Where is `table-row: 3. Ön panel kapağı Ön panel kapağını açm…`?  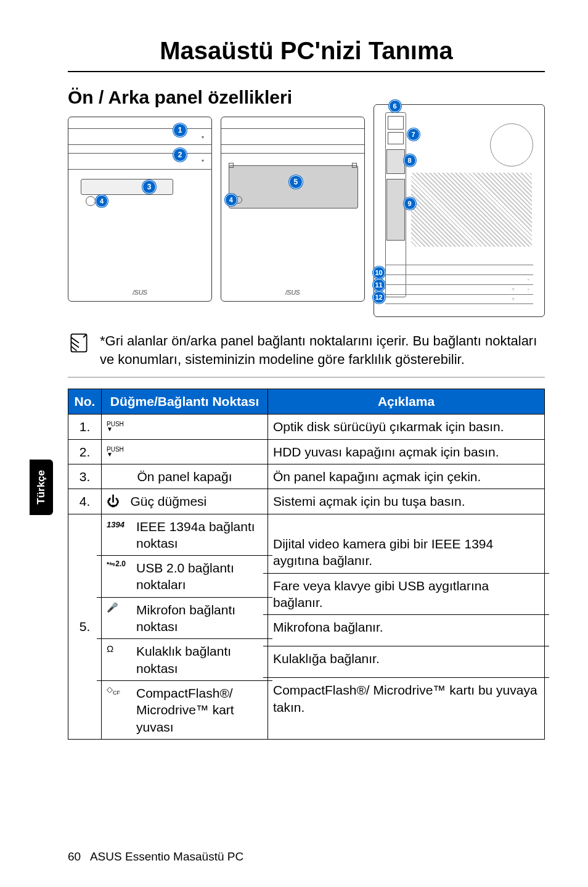 table-row: 3. Ön panel kapağı Ön panel kapağını açm… is located at coordinates (307, 476).